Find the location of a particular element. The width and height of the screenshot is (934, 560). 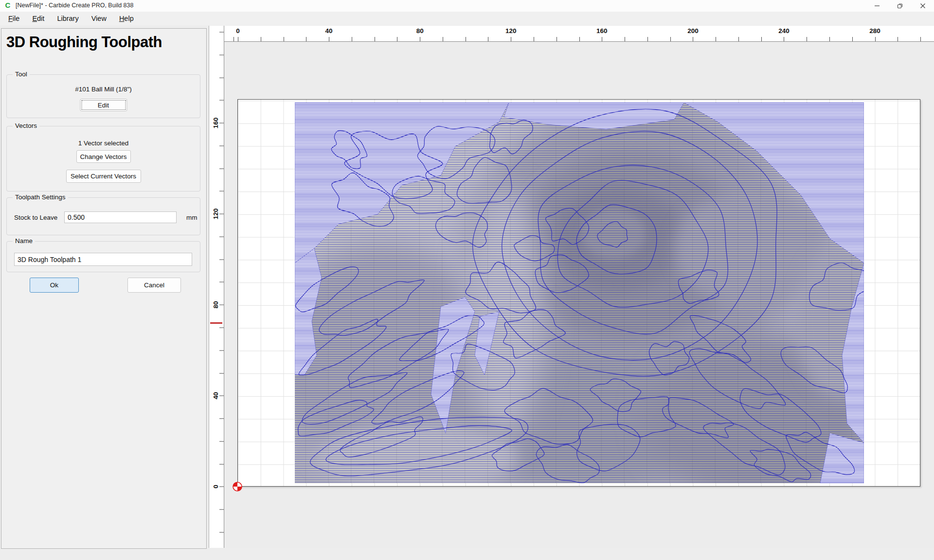

cancel-button: Cancel is located at coordinates (154, 285).